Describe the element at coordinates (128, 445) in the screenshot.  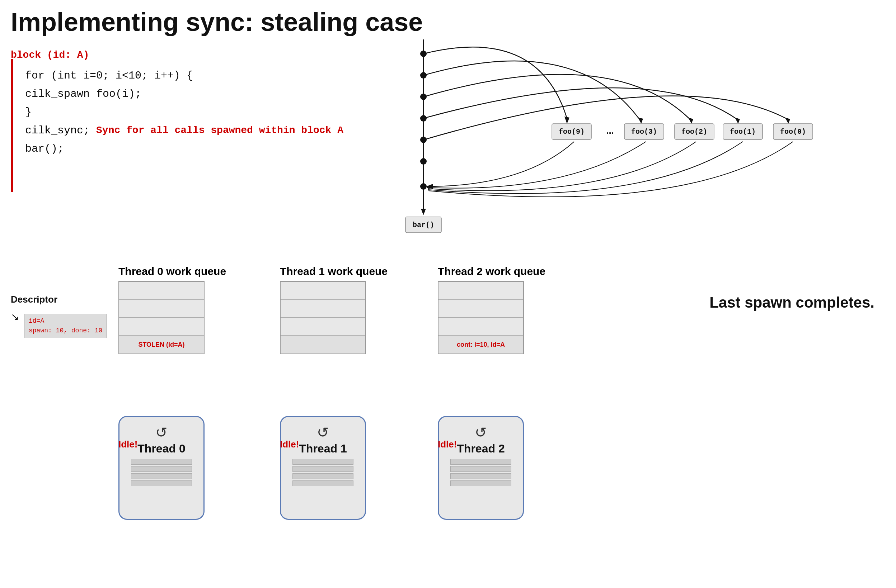
I see `thread-0-idle: Idle!` at that location.